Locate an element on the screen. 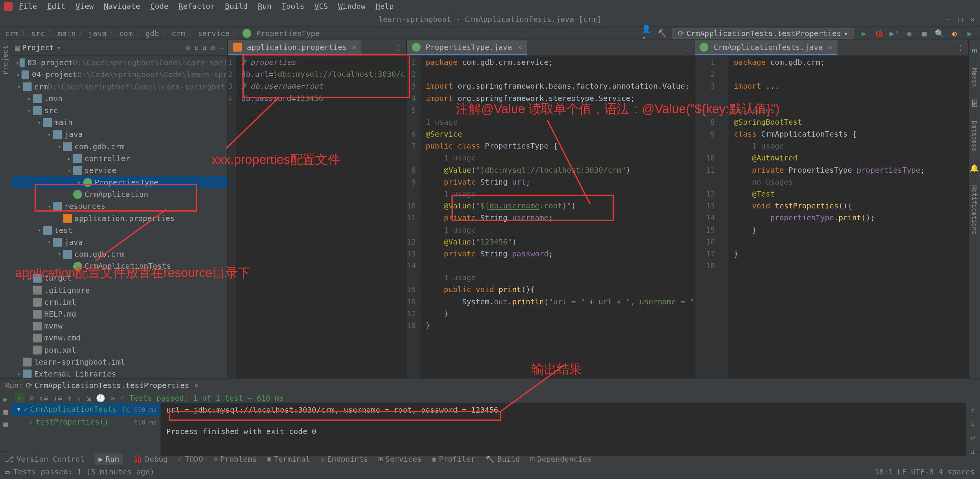  breadcrumb-item: java is located at coordinates (97, 33).